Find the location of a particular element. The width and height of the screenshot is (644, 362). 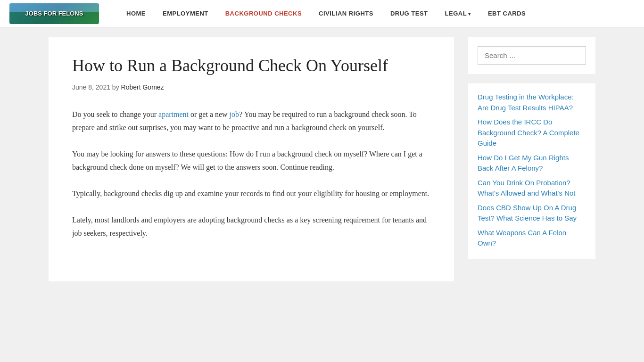

article-by: by is located at coordinates (117, 87).